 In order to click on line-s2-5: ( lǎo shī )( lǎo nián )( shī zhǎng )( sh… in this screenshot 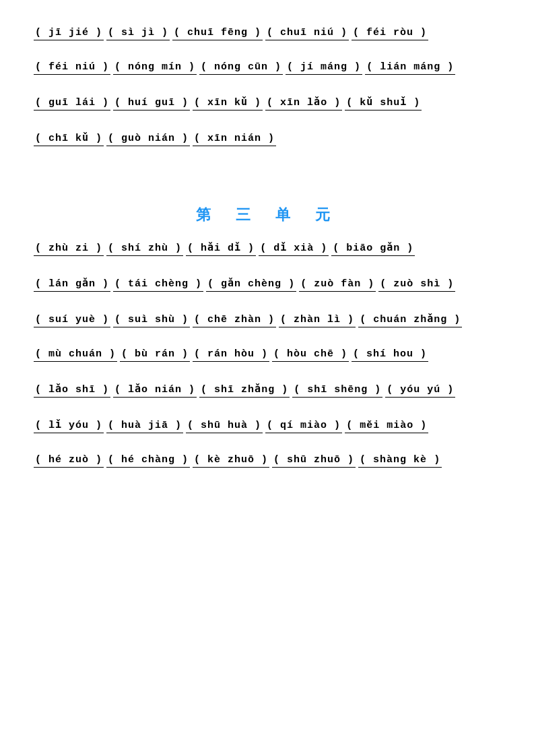, I will do `click(267, 391)`.